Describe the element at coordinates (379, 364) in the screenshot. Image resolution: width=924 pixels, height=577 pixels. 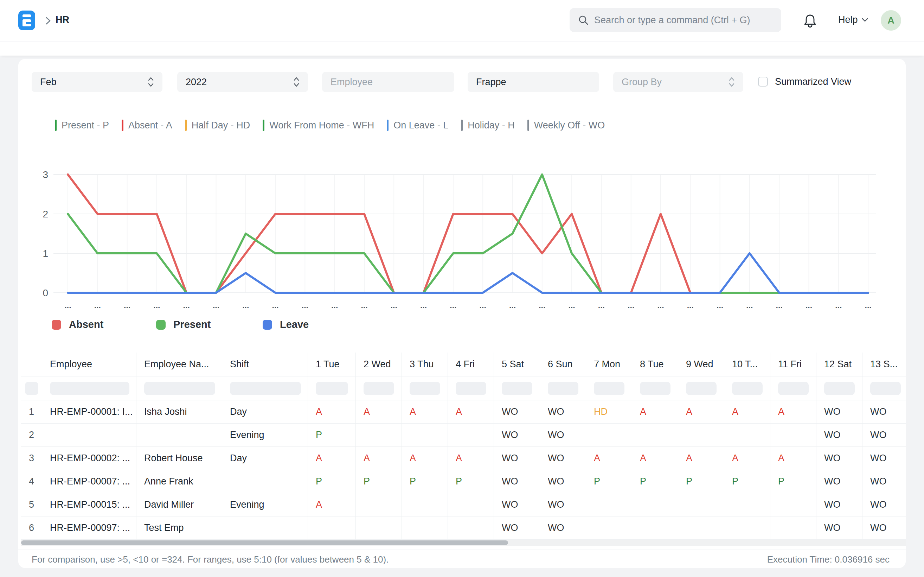
I see `header-cell: 2 Wed` at that location.